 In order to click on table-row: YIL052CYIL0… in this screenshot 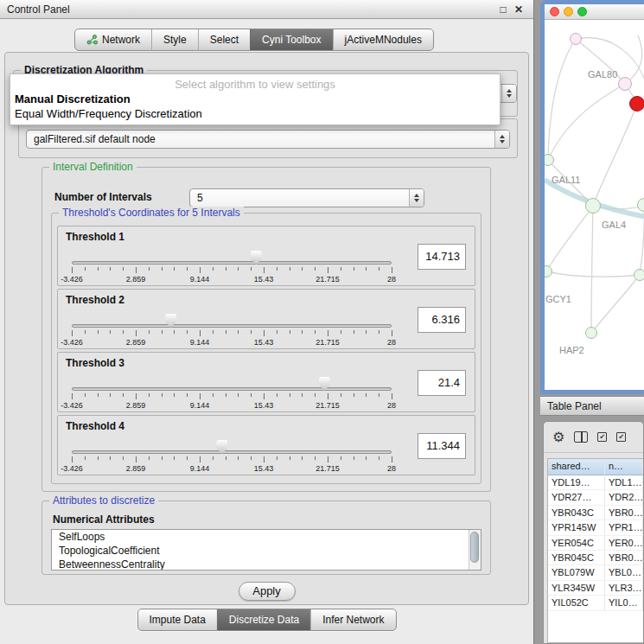, I will do `click(596, 603)`.